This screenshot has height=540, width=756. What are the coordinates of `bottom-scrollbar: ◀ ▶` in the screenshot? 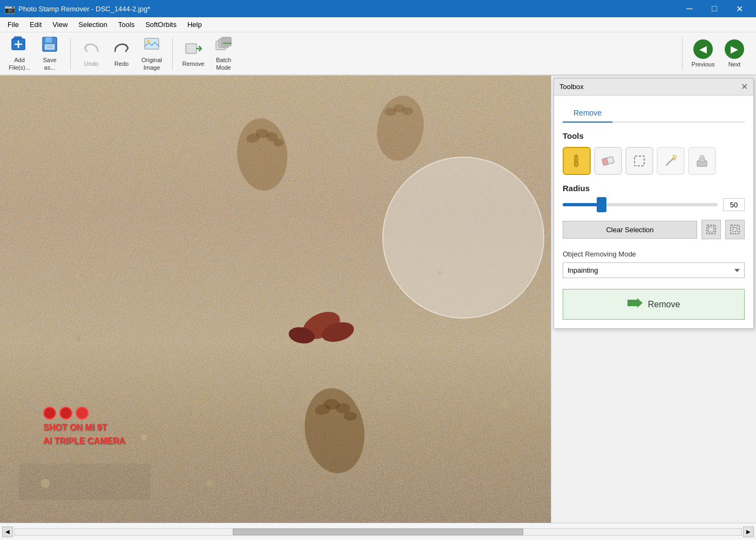 It's located at (378, 531).